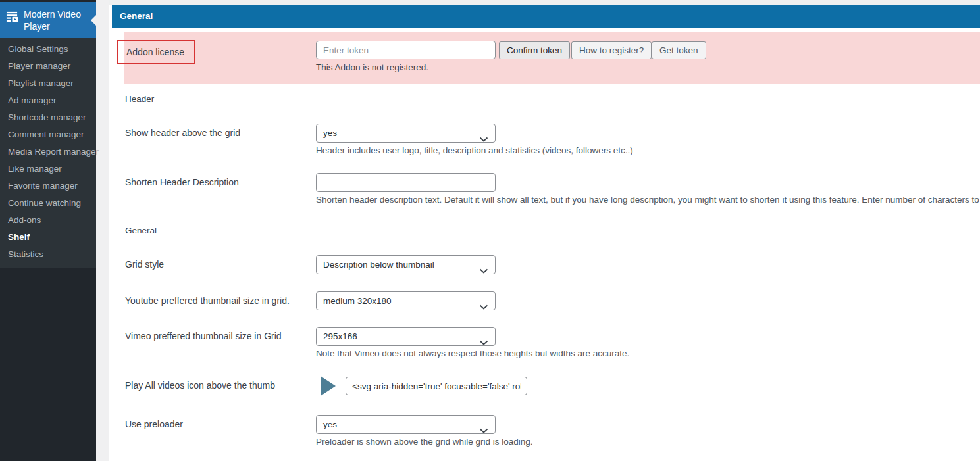 The width and height of the screenshot is (980, 461). I want to click on token-input, so click(405, 50).